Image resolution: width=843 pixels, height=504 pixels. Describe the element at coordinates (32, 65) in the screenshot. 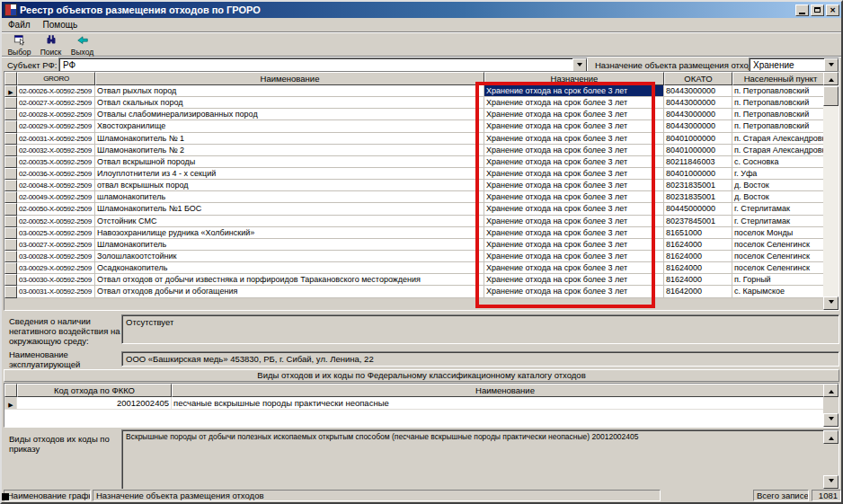

I see `subject-label: Субъект РФ:` at that location.